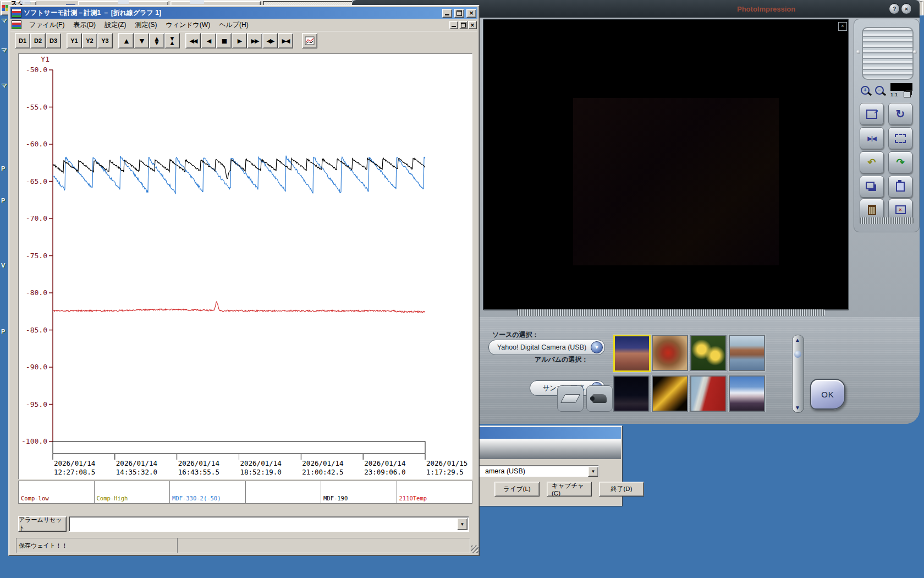 Image resolution: width=924 pixels, height=578 pixels. Describe the element at coordinates (671, 313) in the screenshot. I see `panel-divider` at that location.